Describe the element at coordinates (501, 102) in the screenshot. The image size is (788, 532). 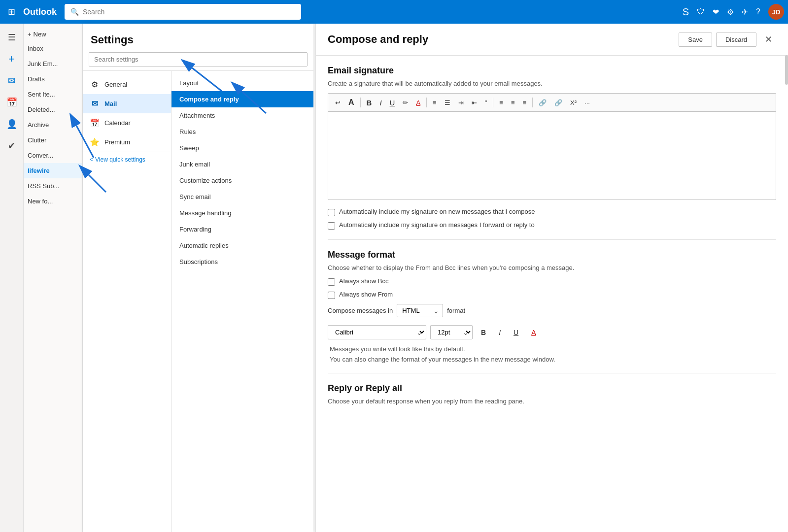
I see `toolbar-bulleted-list: ≡` at that location.